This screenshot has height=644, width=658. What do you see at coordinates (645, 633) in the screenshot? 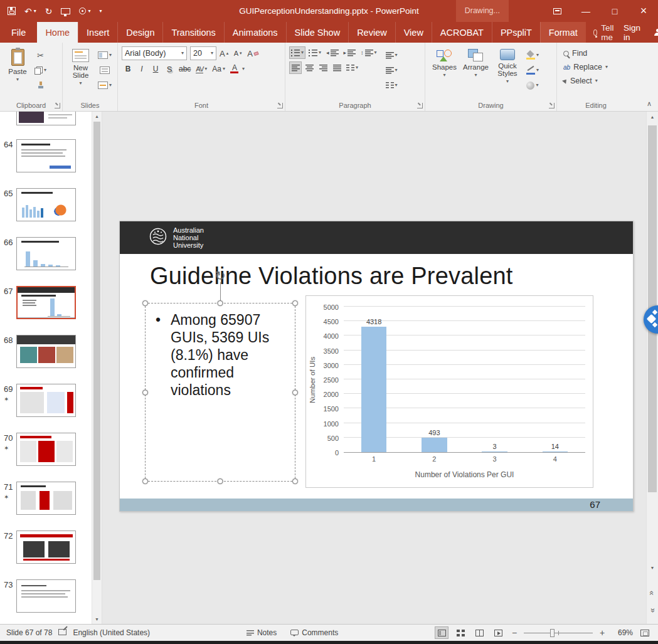
I see `fit-to-window-button` at bounding box center [645, 633].